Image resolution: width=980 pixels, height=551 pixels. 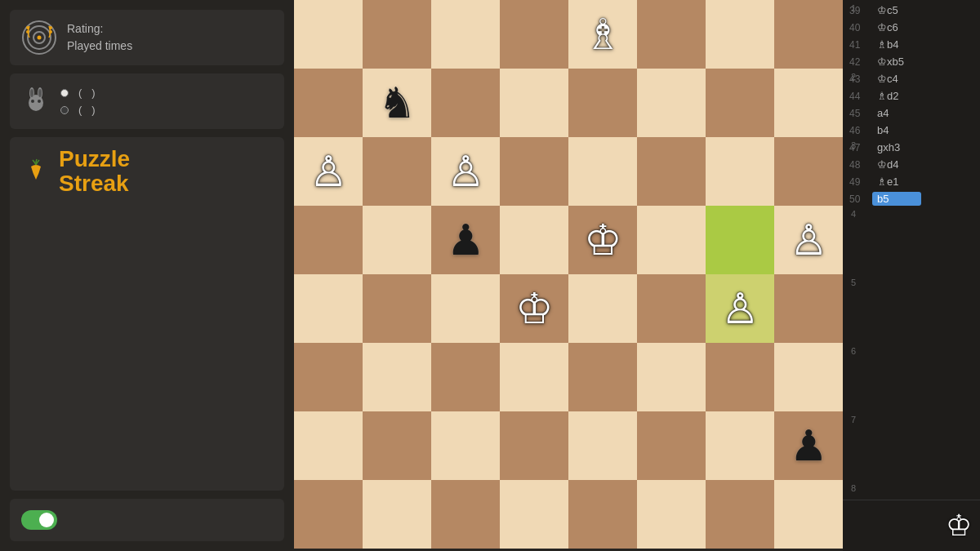 I want to click on piece-white-2-0: ♙, so click(x=328, y=171).